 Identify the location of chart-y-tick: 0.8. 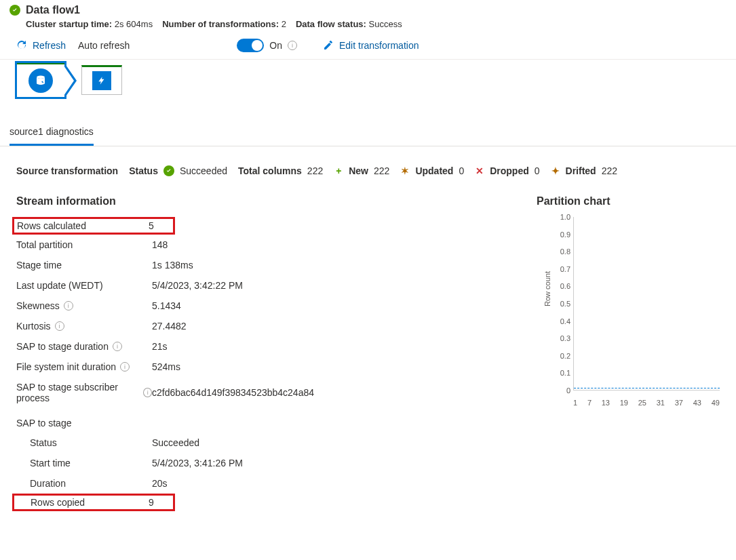
(566, 252).